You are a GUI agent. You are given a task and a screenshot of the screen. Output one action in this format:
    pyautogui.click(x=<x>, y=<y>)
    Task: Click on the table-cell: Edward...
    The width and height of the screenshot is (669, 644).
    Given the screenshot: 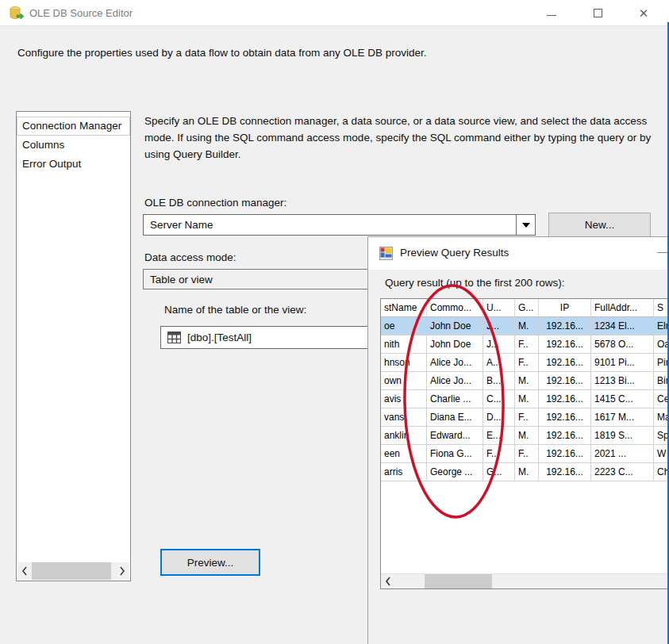 What is the action you would take?
    pyautogui.click(x=456, y=436)
    